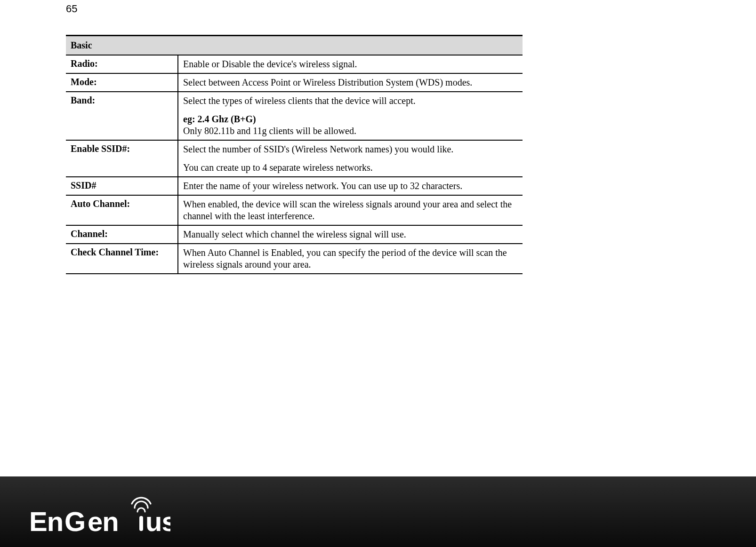 The image size is (756, 547). Describe the element at coordinates (294, 64) in the screenshot. I see `table-row: Radio: Enable or Disable the device's wi…` at that location.